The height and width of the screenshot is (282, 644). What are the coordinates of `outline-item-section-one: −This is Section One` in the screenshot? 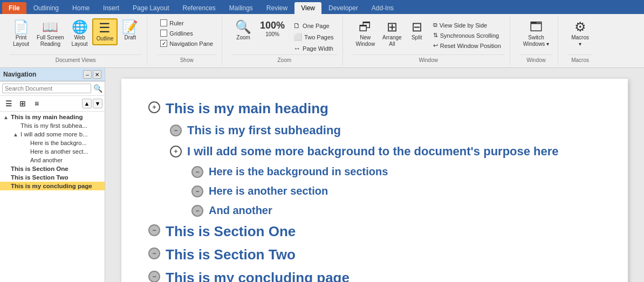 It's located at (374, 232).